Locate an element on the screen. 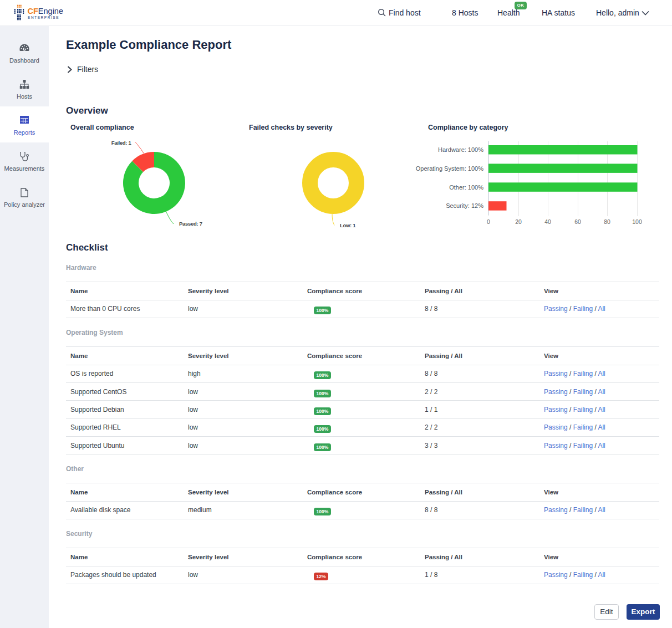  svg-text: 100 is located at coordinates (637, 222).